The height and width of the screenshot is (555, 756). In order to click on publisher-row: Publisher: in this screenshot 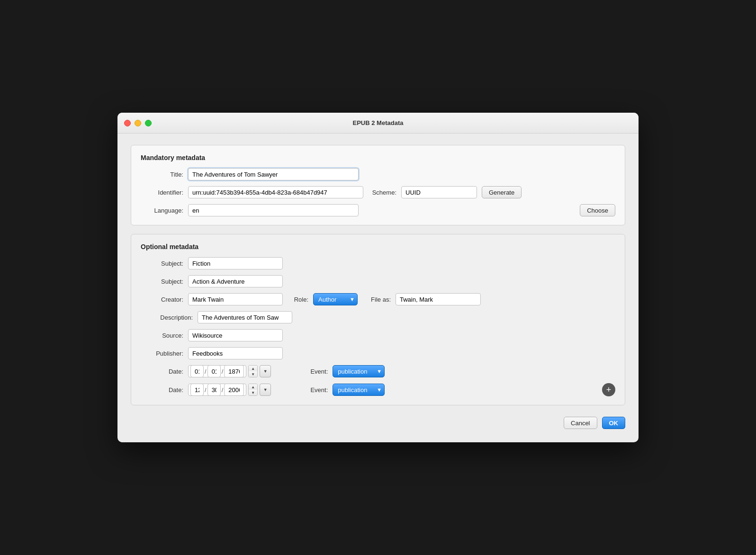, I will do `click(378, 353)`.